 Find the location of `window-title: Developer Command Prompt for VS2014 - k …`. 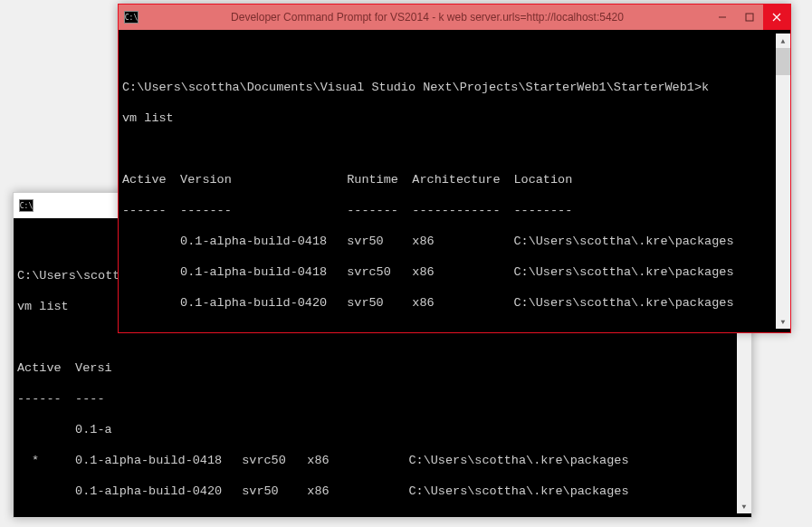

window-title: Developer Command Prompt for VS2014 - k … is located at coordinates (427, 17).